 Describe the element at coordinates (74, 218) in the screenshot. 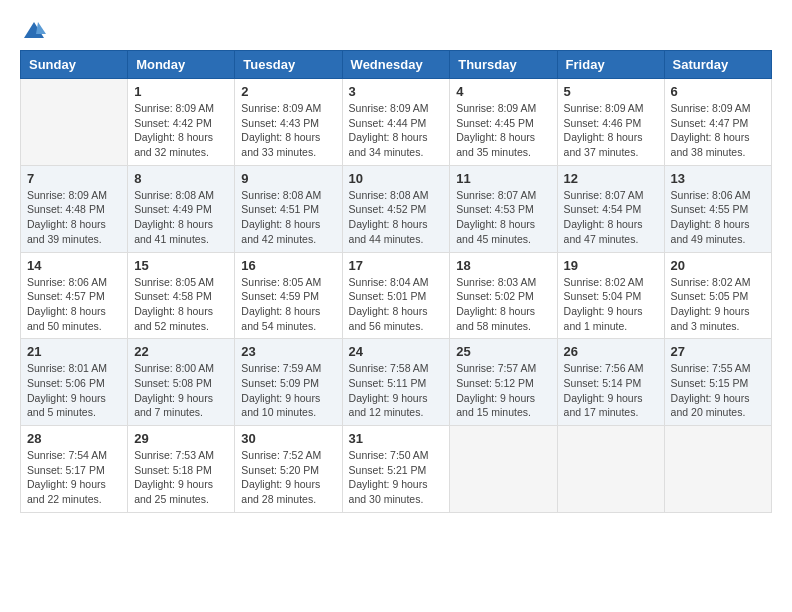

I see `day-info: Sunrise: 8:09 AMSunset: 4:48 PMDaylight:…` at that location.